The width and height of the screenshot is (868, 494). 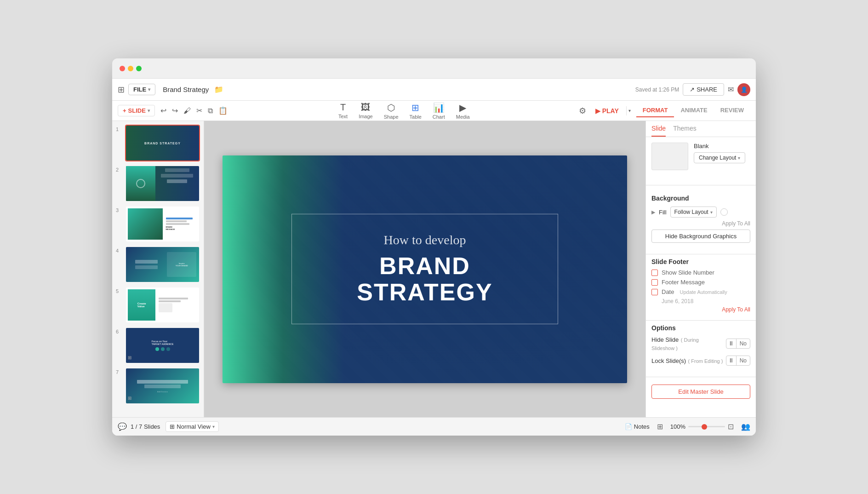 What do you see at coordinates (425, 269) in the screenshot?
I see `slide-text-box: How to develop BRAND STRATEGY` at bounding box center [425, 269].